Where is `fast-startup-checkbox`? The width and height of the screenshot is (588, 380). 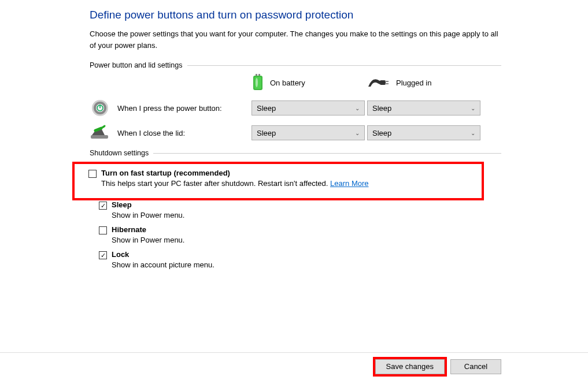 fast-startup-checkbox is located at coordinates (93, 174).